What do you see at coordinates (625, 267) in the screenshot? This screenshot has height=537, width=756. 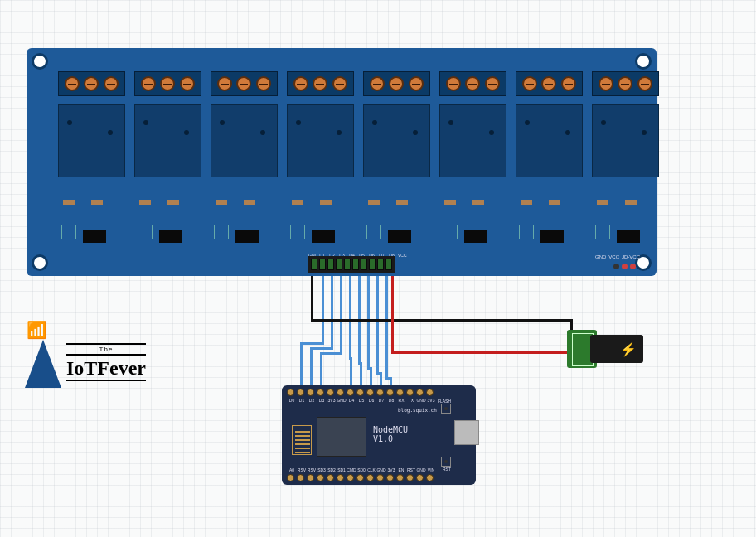 I see `relay-power-pins` at bounding box center [625, 267].